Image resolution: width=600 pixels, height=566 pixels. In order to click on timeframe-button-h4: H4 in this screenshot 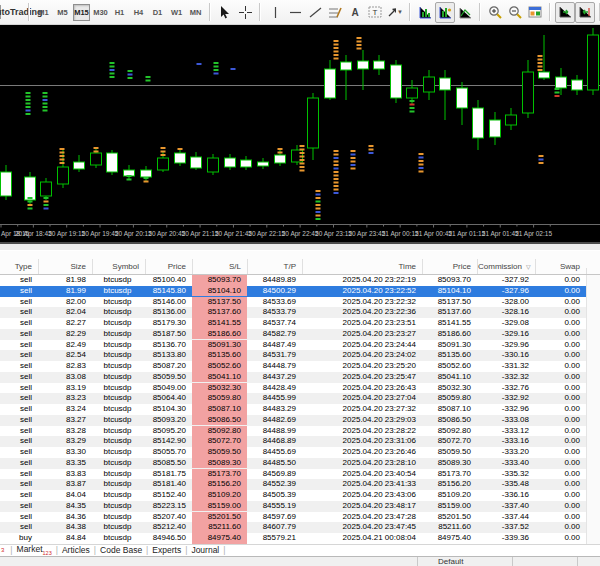, I will do `click(138, 12)`.